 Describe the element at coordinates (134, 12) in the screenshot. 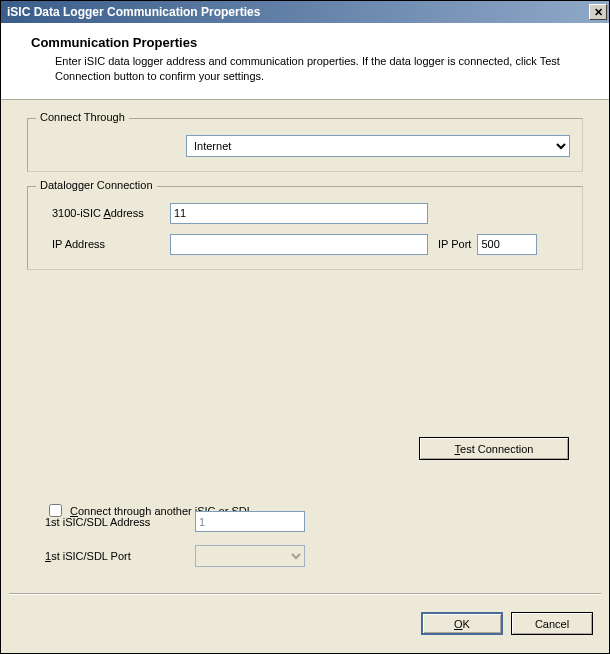

I see `window-title: iSIC Data Logger Communication Propertie…` at that location.